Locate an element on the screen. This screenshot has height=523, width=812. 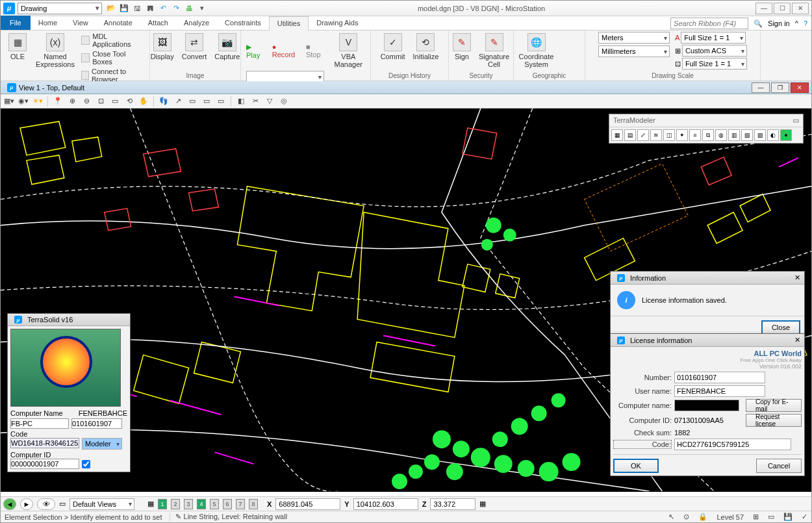
fly-icon: ↗ is located at coordinates (178, 101).